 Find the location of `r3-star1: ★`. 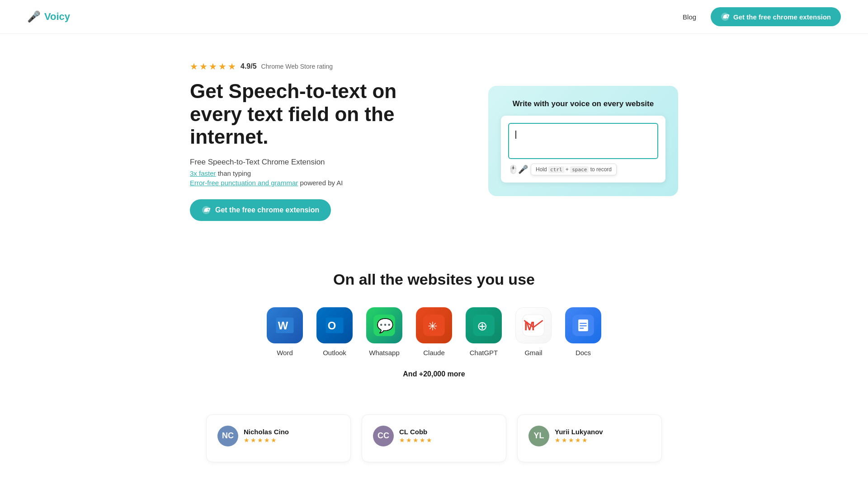

r3-star1: ★ is located at coordinates (558, 440).